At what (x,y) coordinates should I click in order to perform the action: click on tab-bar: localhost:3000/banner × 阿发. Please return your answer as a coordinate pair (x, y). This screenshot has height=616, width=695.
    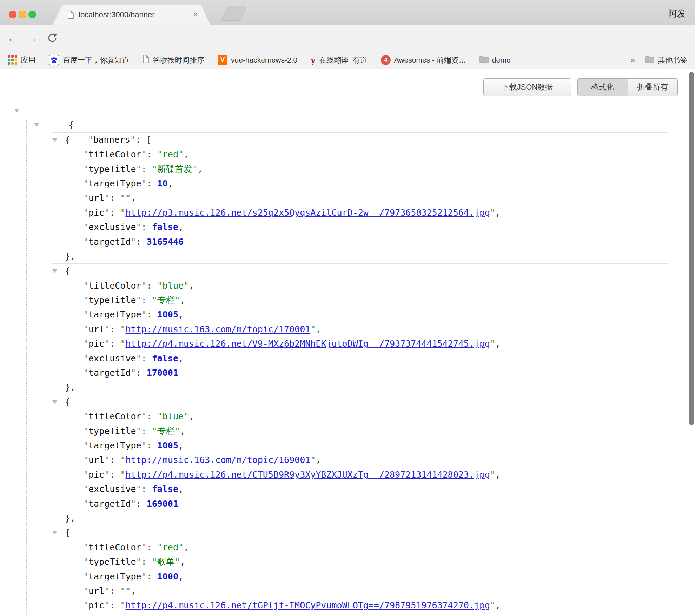
    Looking at the image, I should click on (348, 13).